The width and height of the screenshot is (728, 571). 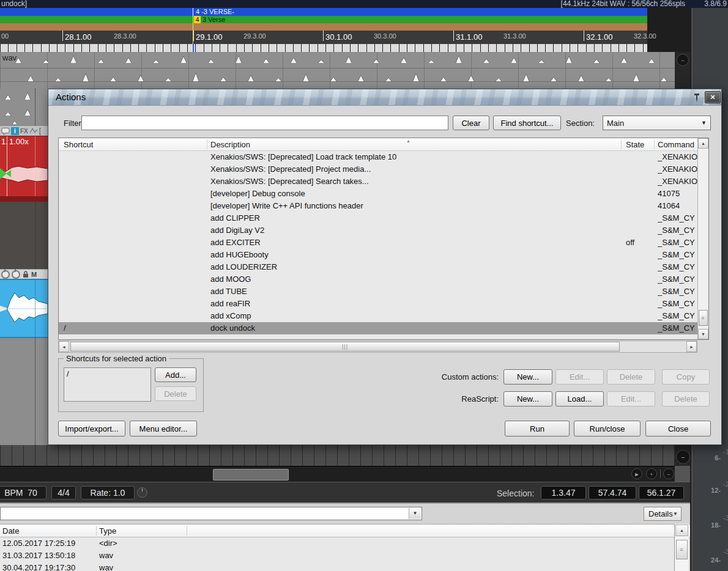 I want to click on pin-icon, so click(x=697, y=98).